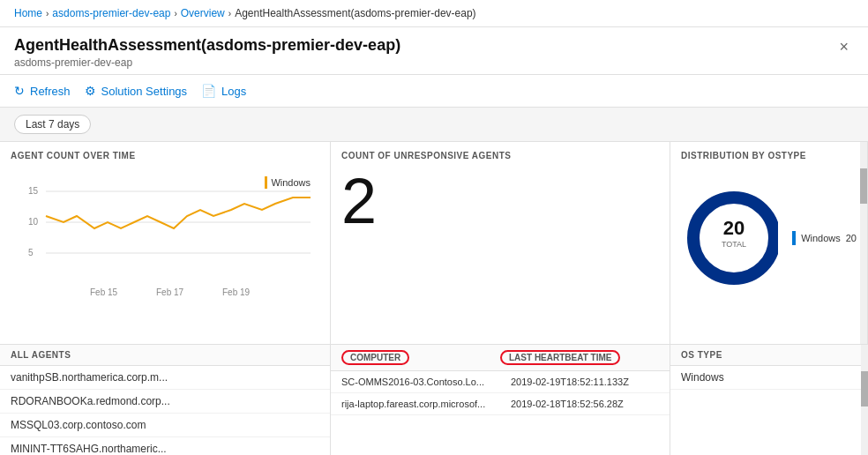 This screenshot has height=455, width=868. What do you see at coordinates (769, 243) in the screenshot?
I see `distribution-panel: DISTRIBUTION BY OSTYPE 20 TOTAL Windows …` at bounding box center [769, 243].